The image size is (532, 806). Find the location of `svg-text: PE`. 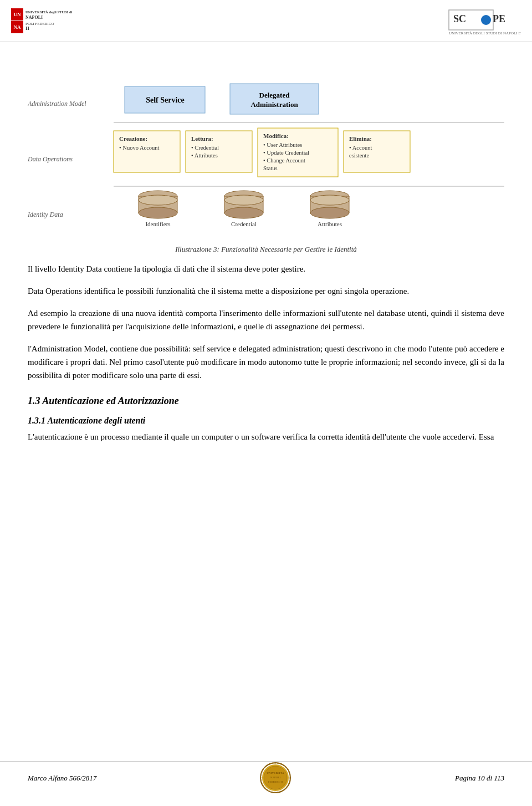

svg-text: PE is located at coordinates (499, 19).